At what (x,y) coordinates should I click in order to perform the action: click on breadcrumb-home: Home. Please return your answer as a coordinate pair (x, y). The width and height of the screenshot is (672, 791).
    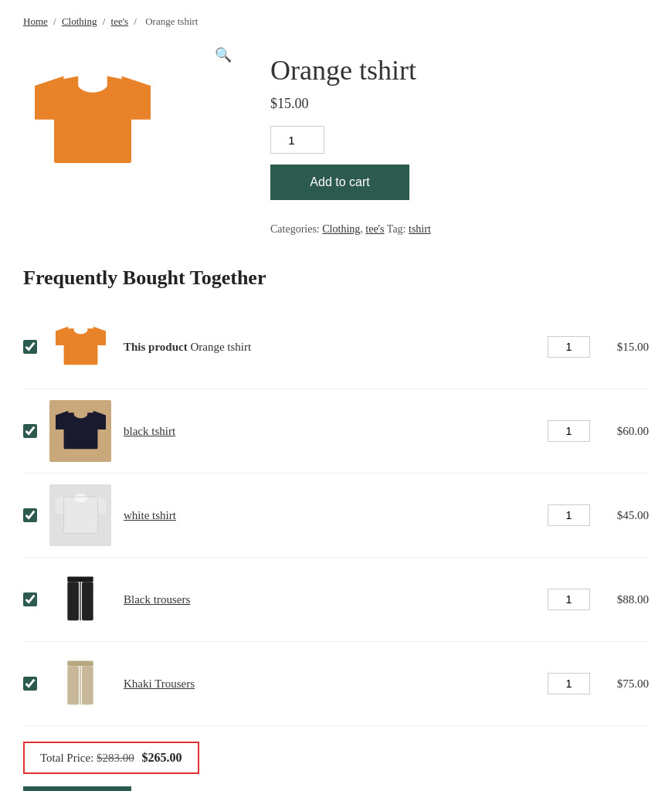
    Looking at the image, I should click on (36, 22).